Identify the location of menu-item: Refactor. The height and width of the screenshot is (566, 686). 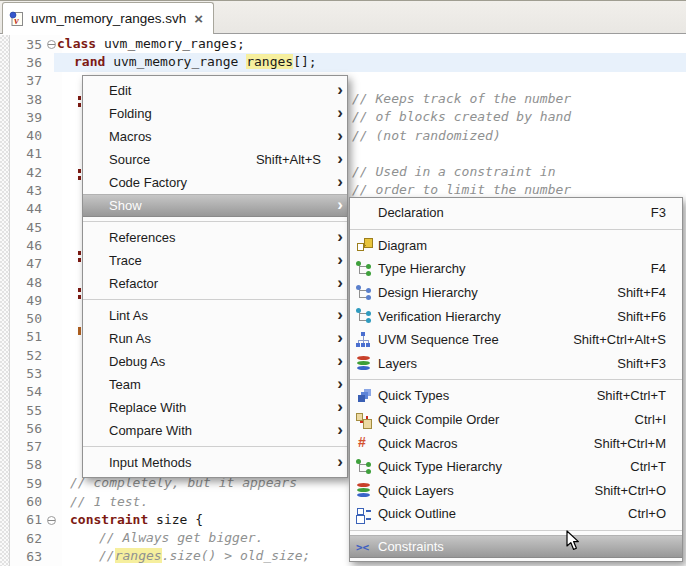
(215, 284).